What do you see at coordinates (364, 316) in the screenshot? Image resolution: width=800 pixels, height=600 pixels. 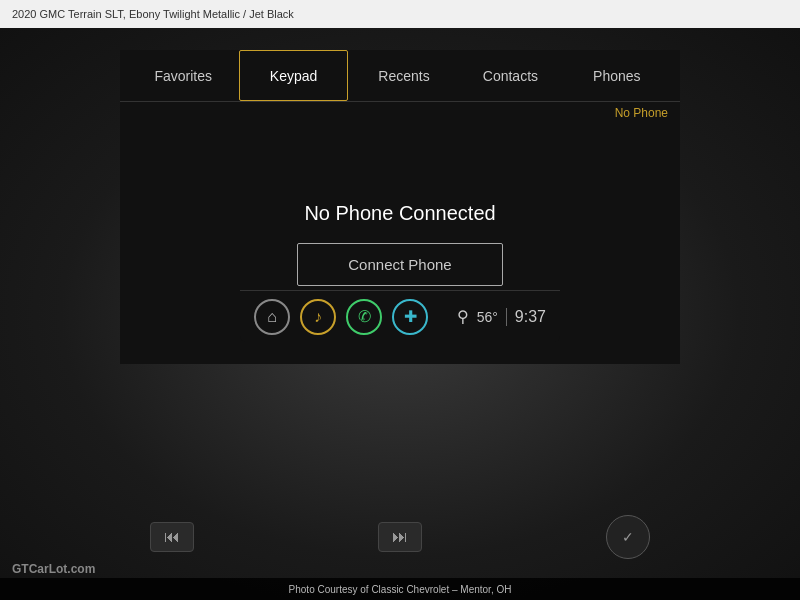 I see `phone-icon: ✆` at bounding box center [364, 316].